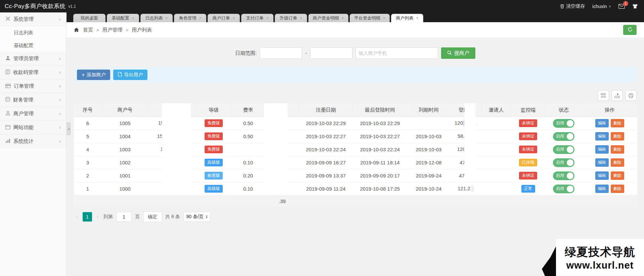  What do you see at coordinates (602, 6) in the screenshot?
I see `user-menu: ichuxin ∨` at bounding box center [602, 6].